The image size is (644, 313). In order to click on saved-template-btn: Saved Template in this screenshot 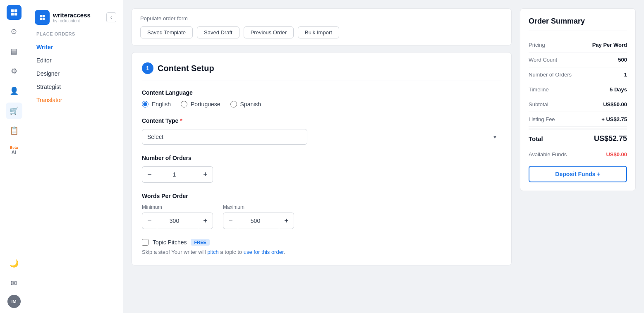, I will do `click(166, 32)`.